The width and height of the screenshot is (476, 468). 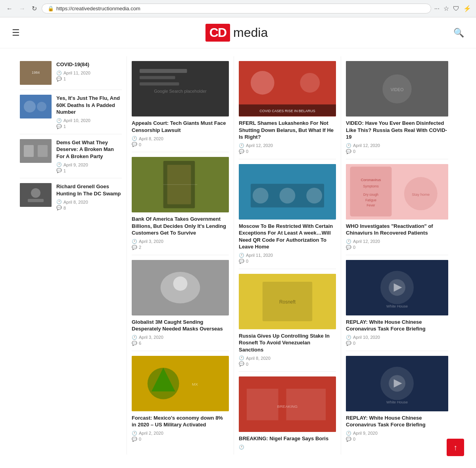 I want to click on svg-text: Fever, so click(x=371, y=205).